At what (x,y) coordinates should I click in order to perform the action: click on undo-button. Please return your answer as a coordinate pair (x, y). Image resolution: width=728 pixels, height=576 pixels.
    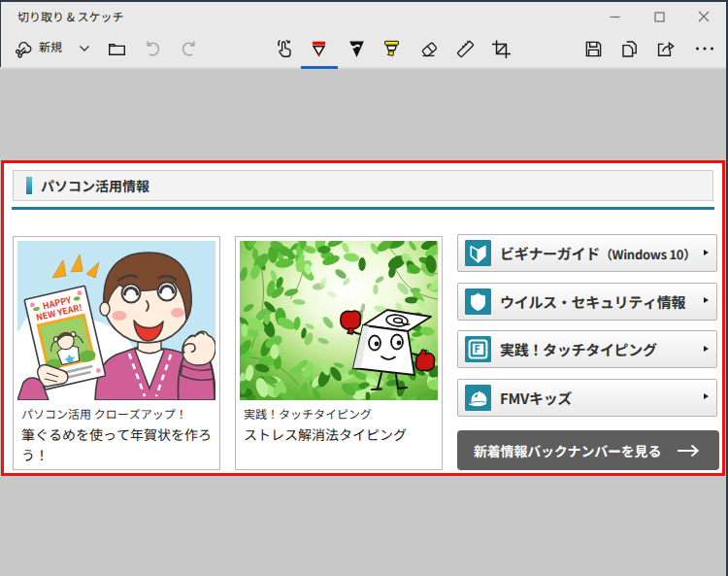
    Looking at the image, I should click on (153, 49).